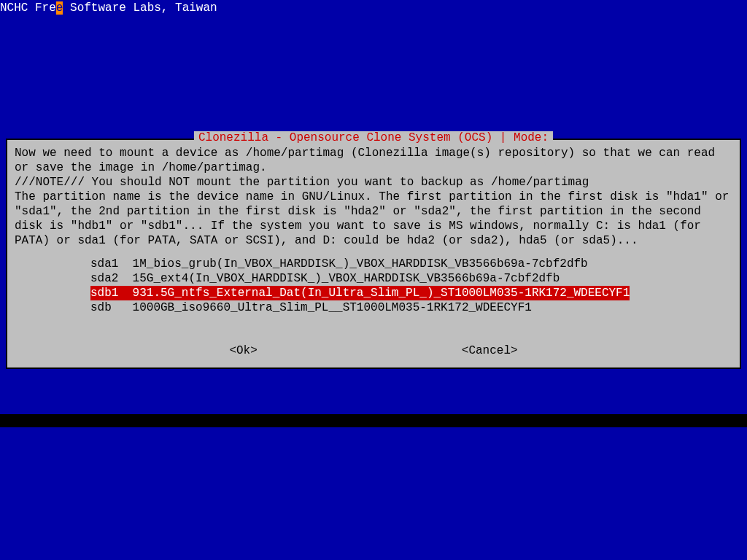 Image resolution: width=747 pixels, height=560 pixels. Describe the element at coordinates (360, 293) in the screenshot. I see `device-option-sdb1: sdb1 931.5G_ntfs_External_Dat(In_Ultra_S…` at that location.